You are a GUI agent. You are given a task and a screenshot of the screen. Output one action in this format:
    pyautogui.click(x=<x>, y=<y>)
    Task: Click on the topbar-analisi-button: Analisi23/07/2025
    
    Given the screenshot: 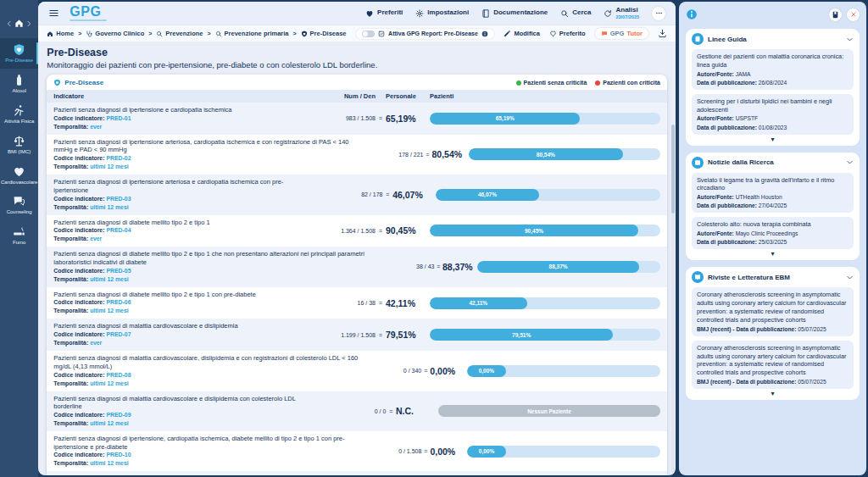 What is the action you would take?
    pyautogui.click(x=621, y=14)
    